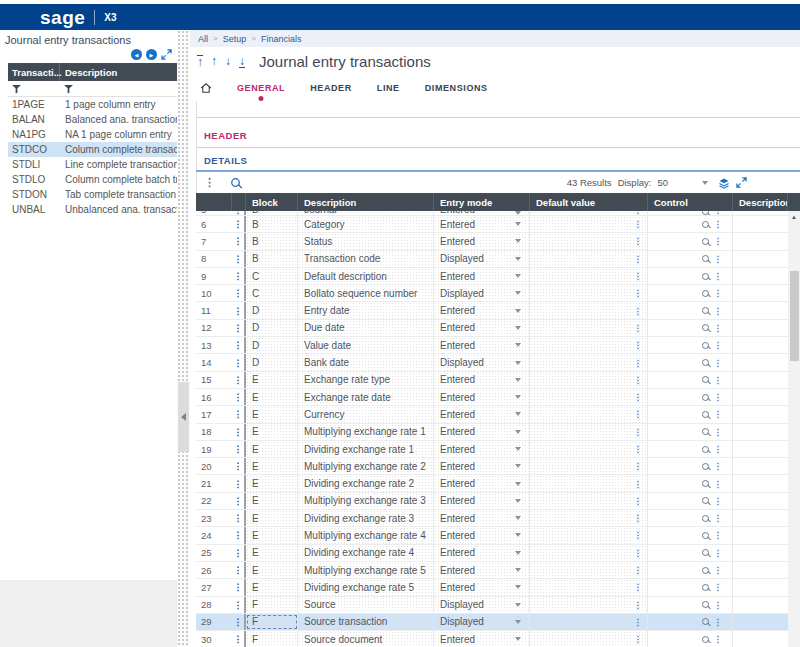 The image size is (800, 647). What do you see at coordinates (456, 88) in the screenshot?
I see `tab-dimensions: DIMENSIONS` at bounding box center [456, 88].